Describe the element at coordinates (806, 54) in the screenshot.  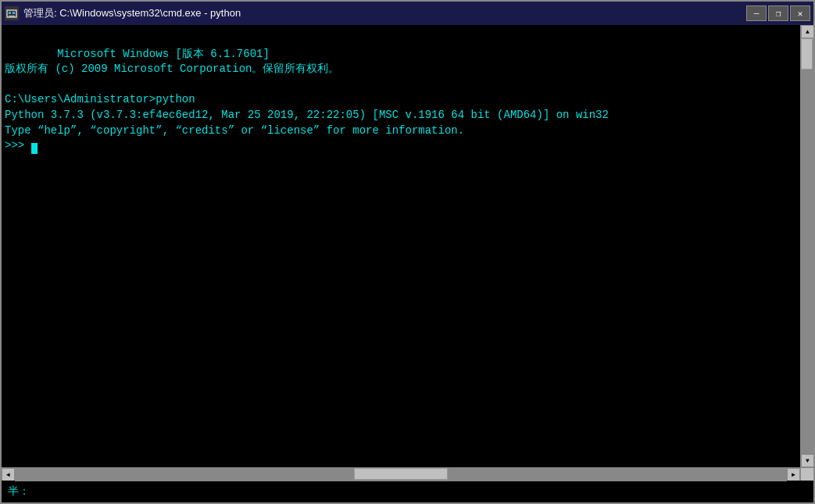
I see `scroll-thumb-v` at that location.